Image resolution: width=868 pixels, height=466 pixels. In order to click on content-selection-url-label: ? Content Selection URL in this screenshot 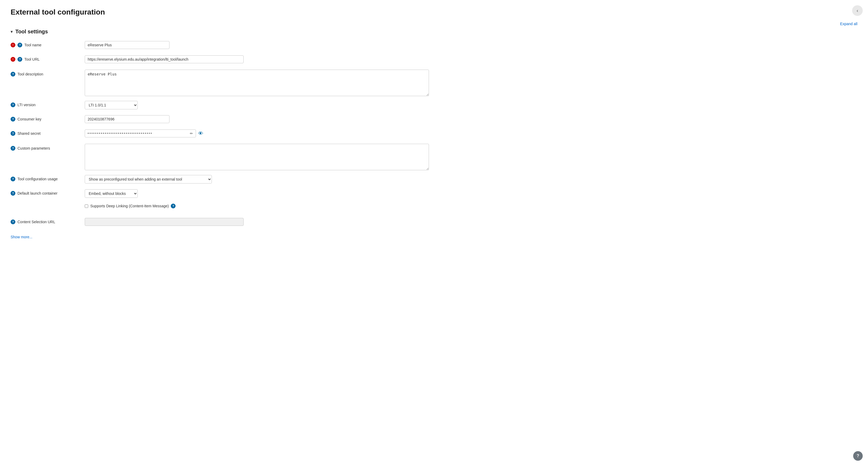, I will do `click(48, 221)`.